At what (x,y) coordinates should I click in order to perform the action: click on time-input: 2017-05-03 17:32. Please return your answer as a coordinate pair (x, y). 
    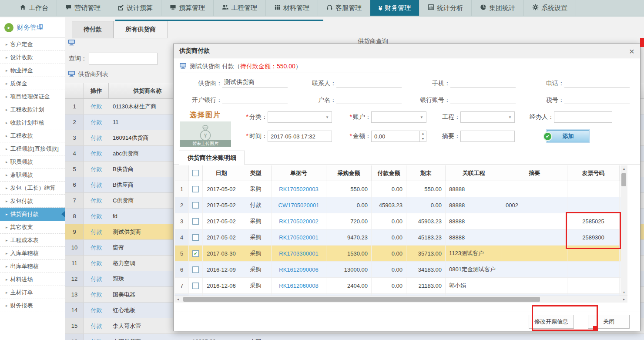
    Looking at the image, I should click on (300, 136).